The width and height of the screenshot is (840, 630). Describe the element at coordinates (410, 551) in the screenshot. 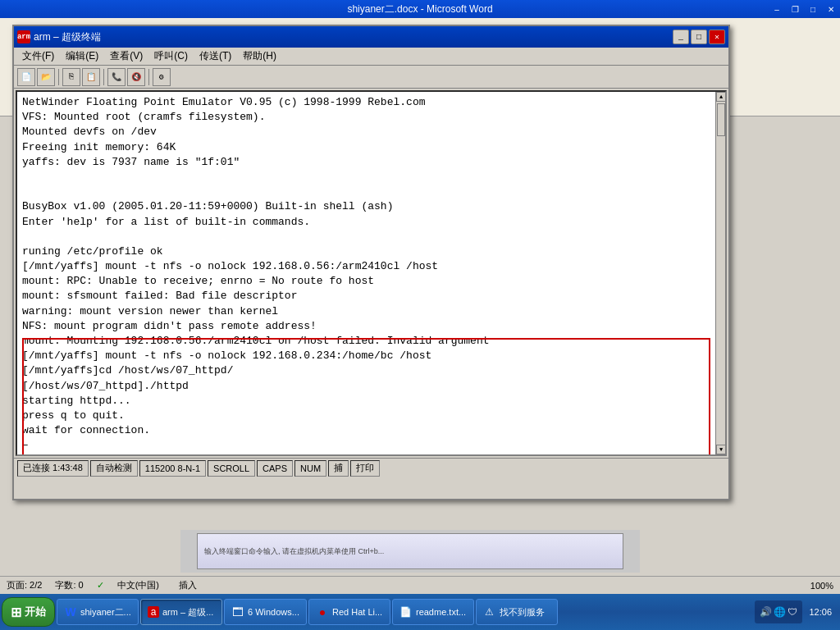

I see `taskbar-thumbnail: 输入终端窗口命令输入, 请在虚拟机内菜单使用 Ctrl+b...` at that location.